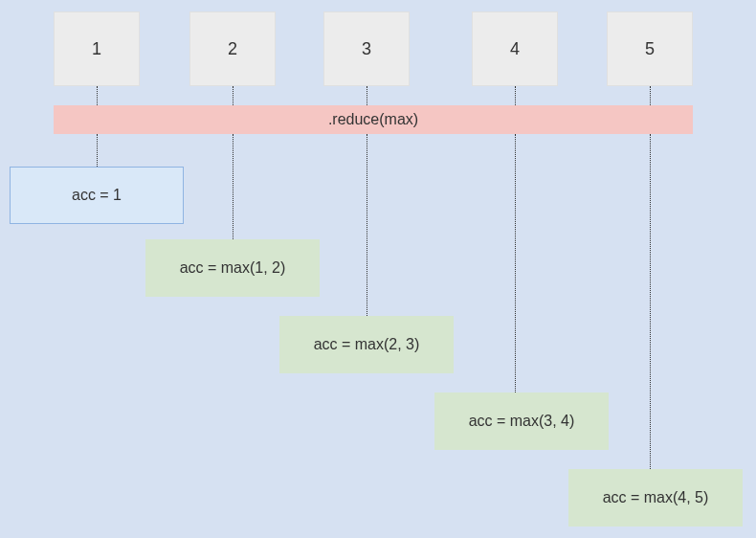 This screenshot has height=538, width=756. Describe the element at coordinates (367, 345) in the screenshot. I see `acc-step-box: acc = max(2, 3)` at that location.